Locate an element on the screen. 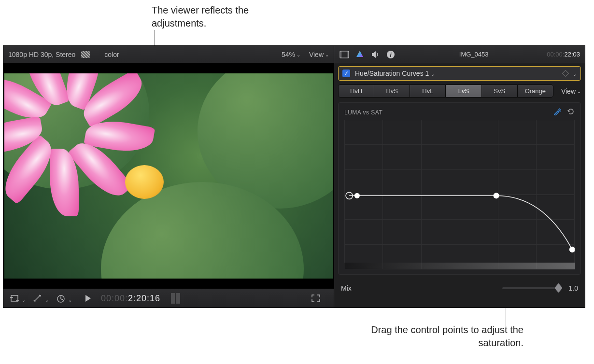  video-inspector-tab is located at coordinates (344, 55).